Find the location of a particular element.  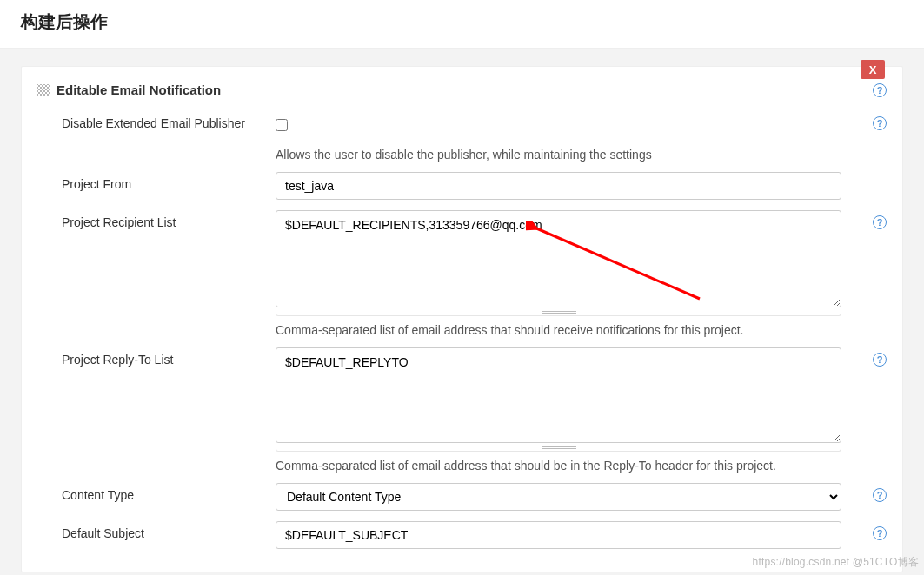

label-default-subject: Default Subject is located at coordinates (169, 531).